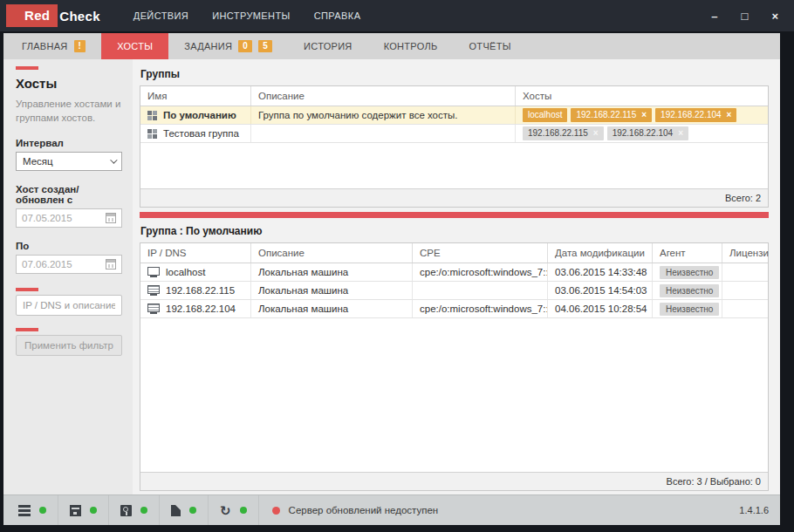 The image size is (794, 532). What do you see at coordinates (134, 510) in the screenshot?
I see `service-status-security` at bounding box center [134, 510].